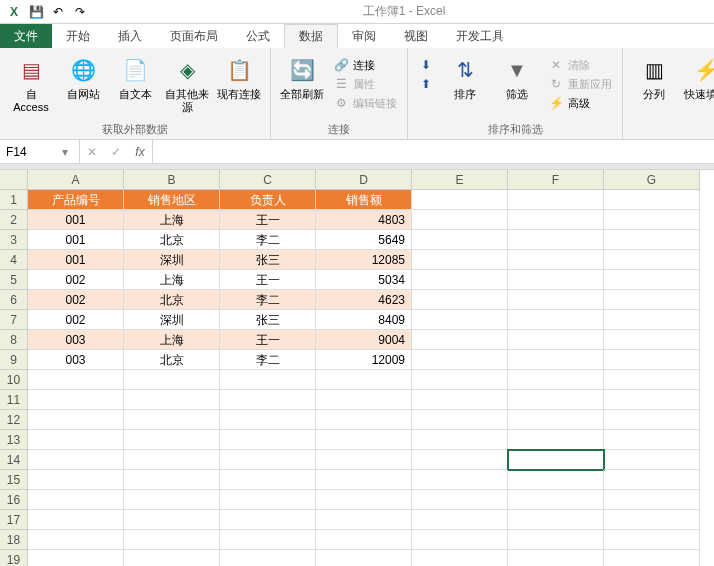  What do you see at coordinates (364, 558) in the screenshot?
I see `cell-D19` at bounding box center [364, 558].